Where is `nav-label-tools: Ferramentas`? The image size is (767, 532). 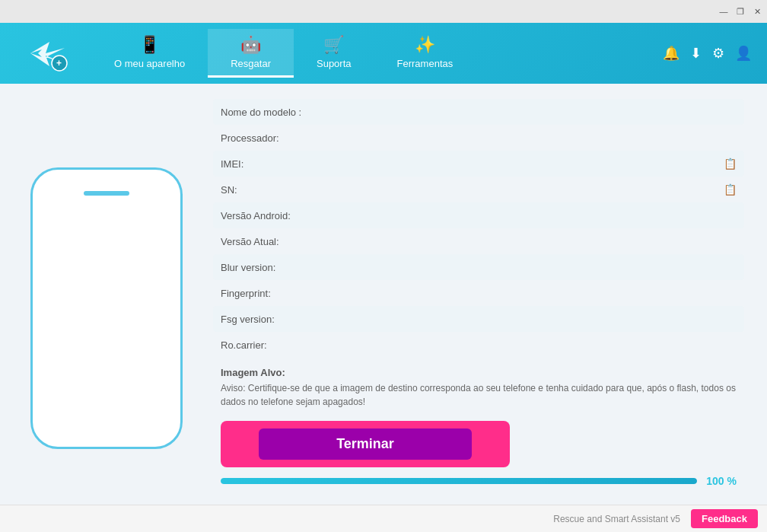 nav-label-tools: Ferramentas is located at coordinates (425, 64).